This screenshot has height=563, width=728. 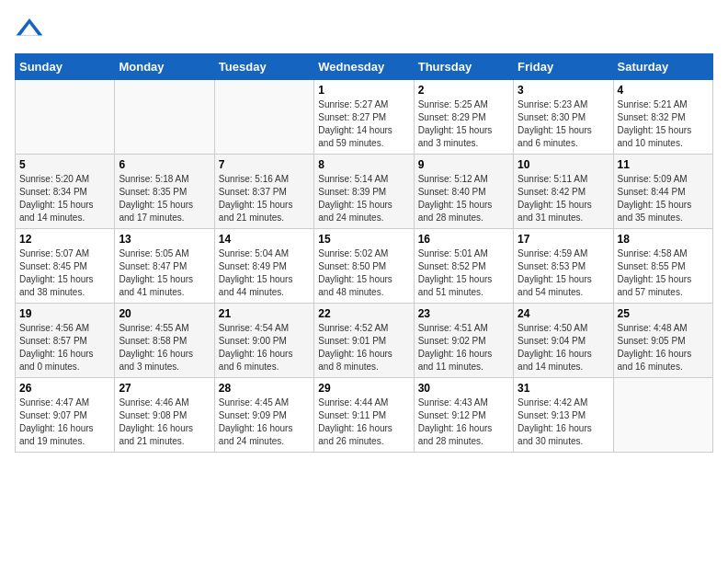 What do you see at coordinates (165, 267) in the screenshot?
I see `calendar-day-cell: 13Sunrise: 5:05 AMSunset: 8:47 PMDayligh…` at bounding box center [165, 267].